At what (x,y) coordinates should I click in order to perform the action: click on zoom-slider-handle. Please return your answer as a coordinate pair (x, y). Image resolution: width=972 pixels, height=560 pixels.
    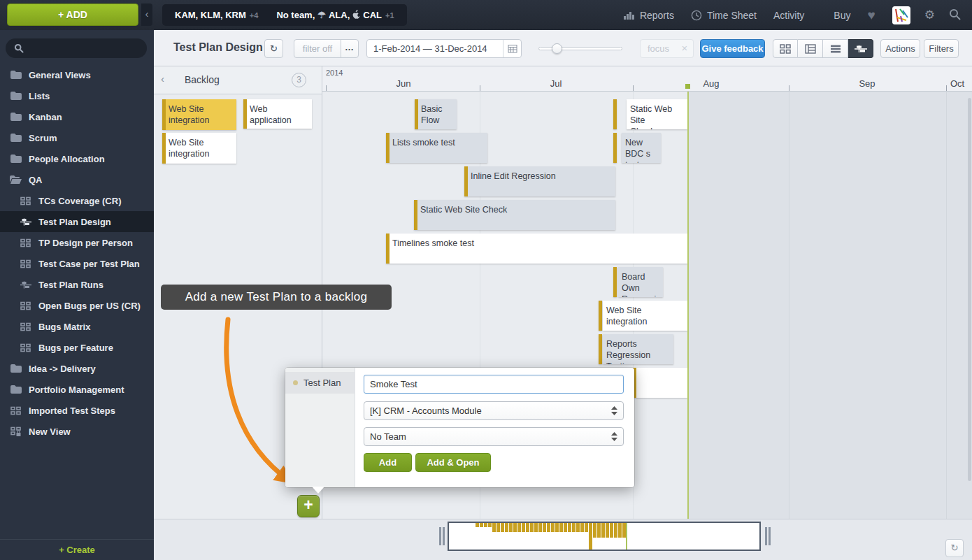
    Looking at the image, I should click on (557, 49).